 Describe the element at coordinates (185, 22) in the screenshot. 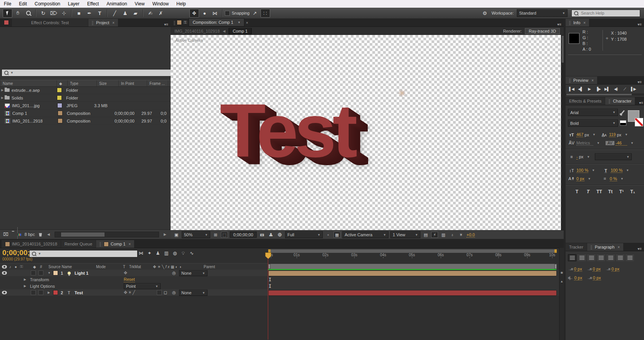

I see `lock-icon: ⚿︎` at that location.